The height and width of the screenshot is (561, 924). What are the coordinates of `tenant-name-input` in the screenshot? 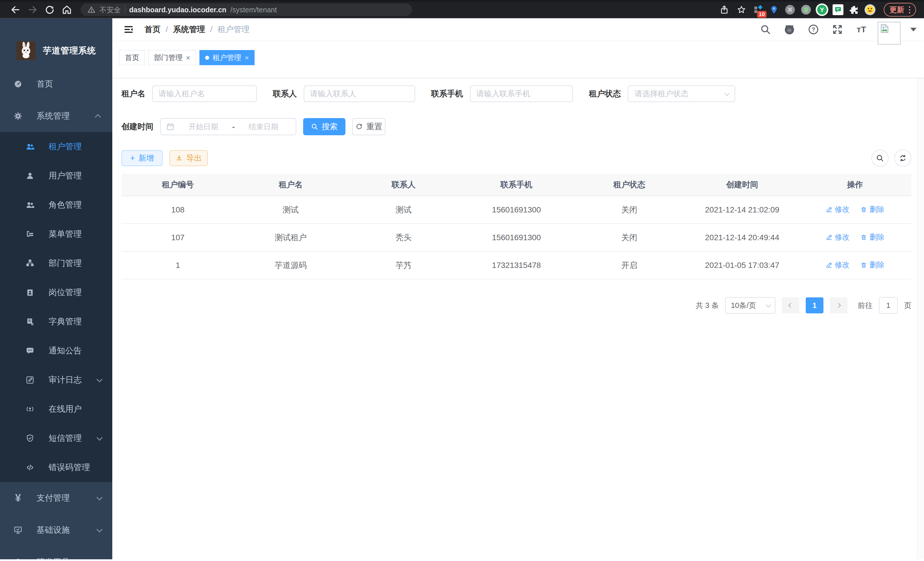 It's located at (205, 94).